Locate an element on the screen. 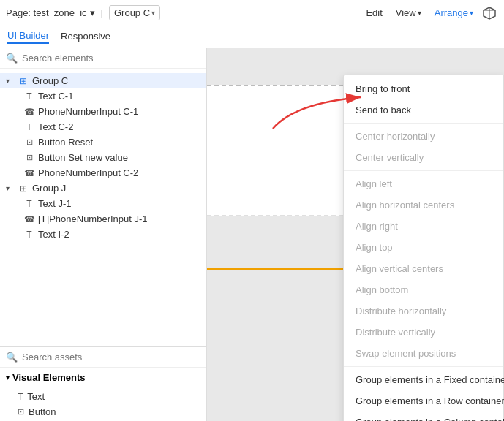 Image resolution: width=504 pixels, height=421 pixels. group-chevron-icon: ▾ is located at coordinates (154, 13).